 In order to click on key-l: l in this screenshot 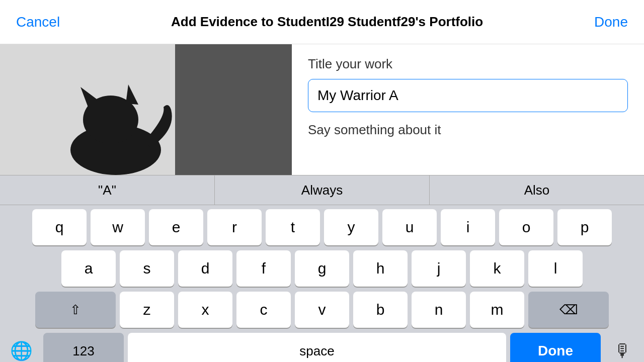, I will do `click(555, 268)`.